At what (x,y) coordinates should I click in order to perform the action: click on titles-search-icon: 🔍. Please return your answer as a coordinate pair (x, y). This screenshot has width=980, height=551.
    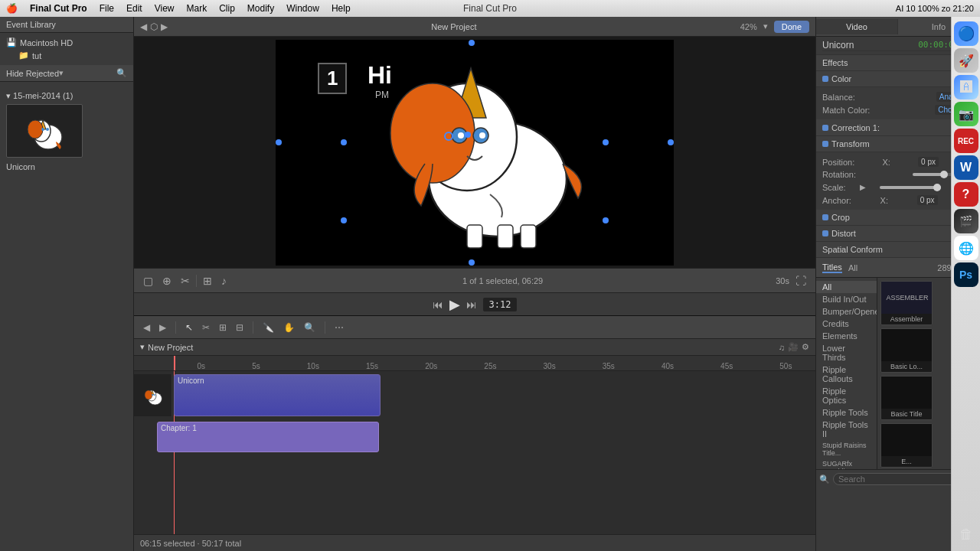
    Looking at the image, I should click on (825, 479).